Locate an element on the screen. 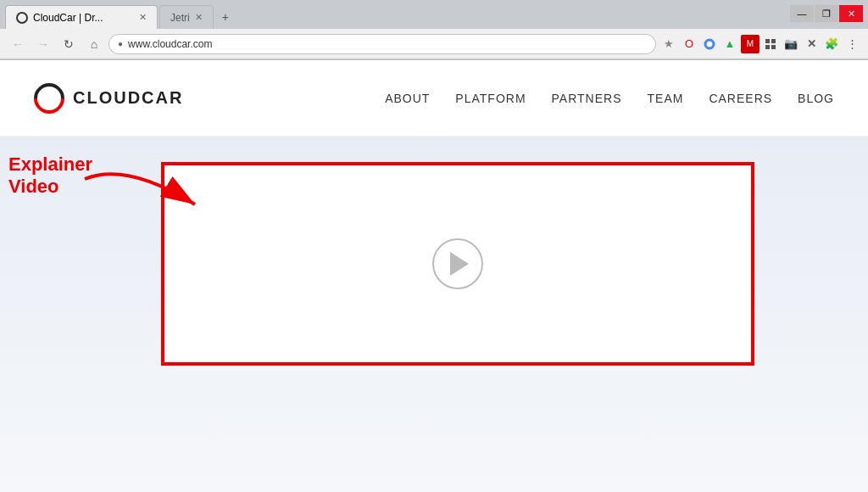 The width and height of the screenshot is (868, 492). logo-icon is located at coordinates (49, 98).